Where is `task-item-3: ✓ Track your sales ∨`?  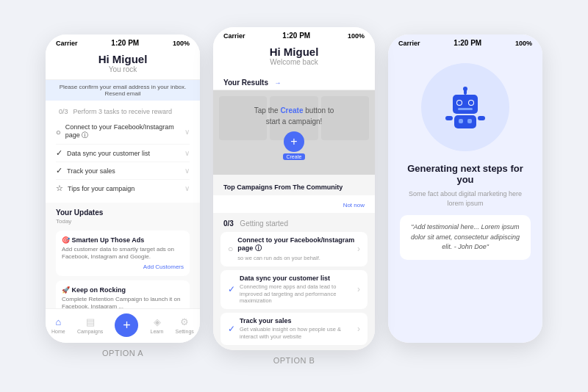
task-item-3: ✓ Track your sales ∨ is located at coordinates (123, 171).